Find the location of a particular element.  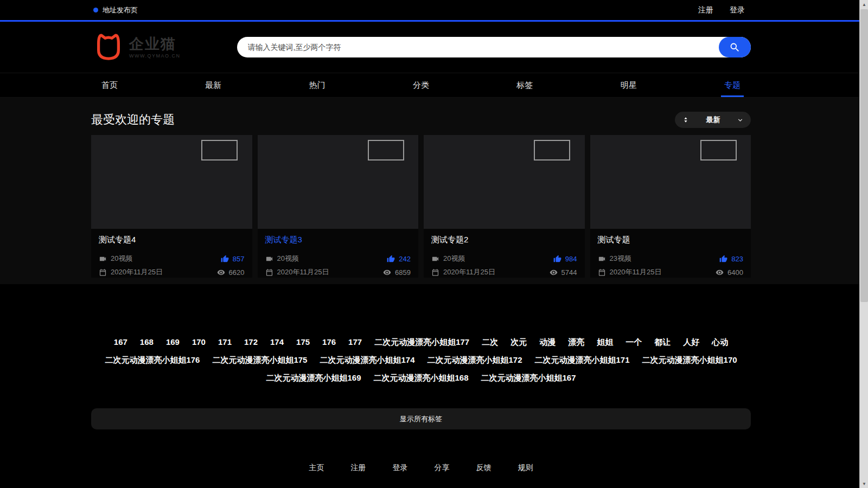

topic-card: 测试专题2 20视频 984 2020年11月25日 5744 is located at coordinates (505, 206).